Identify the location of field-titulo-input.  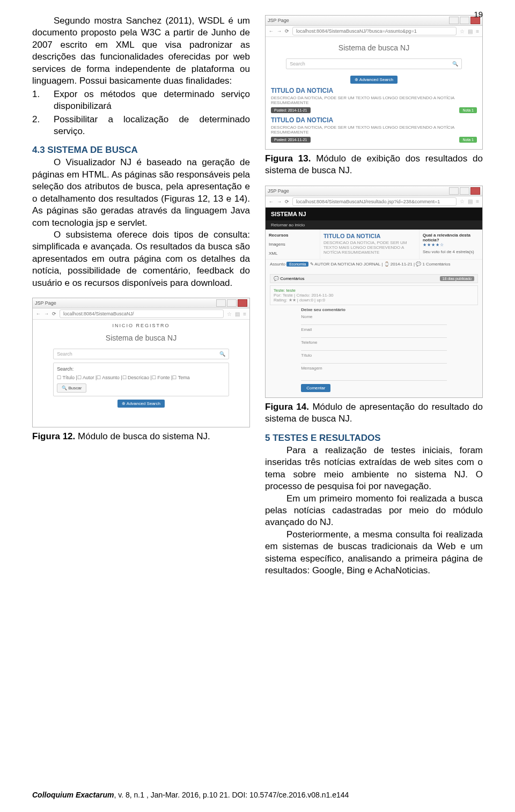
(374, 360).